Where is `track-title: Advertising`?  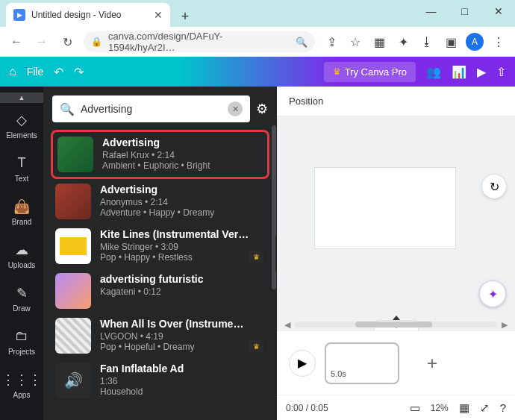 track-title: Advertising is located at coordinates (177, 142).